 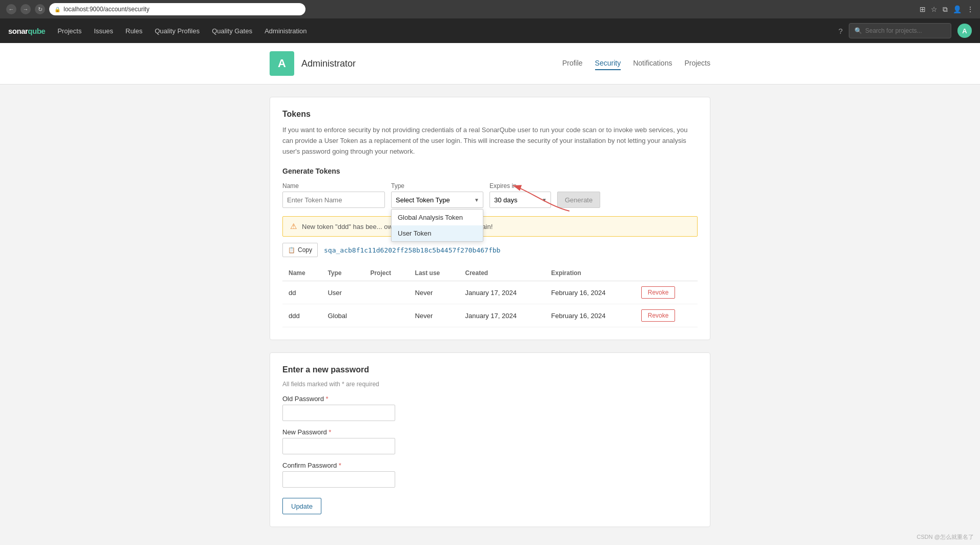 I want to click on new-password-input, so click(x=339, y=446).